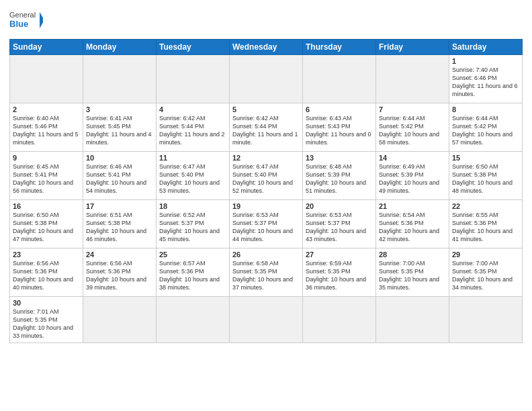  Describe the element at coordinates (266, 320) in the screenshot. I see `calendar-week-5: 30Sunrise: 7:01 AM Sunset: 5:35 PM Dayli…` at that location.